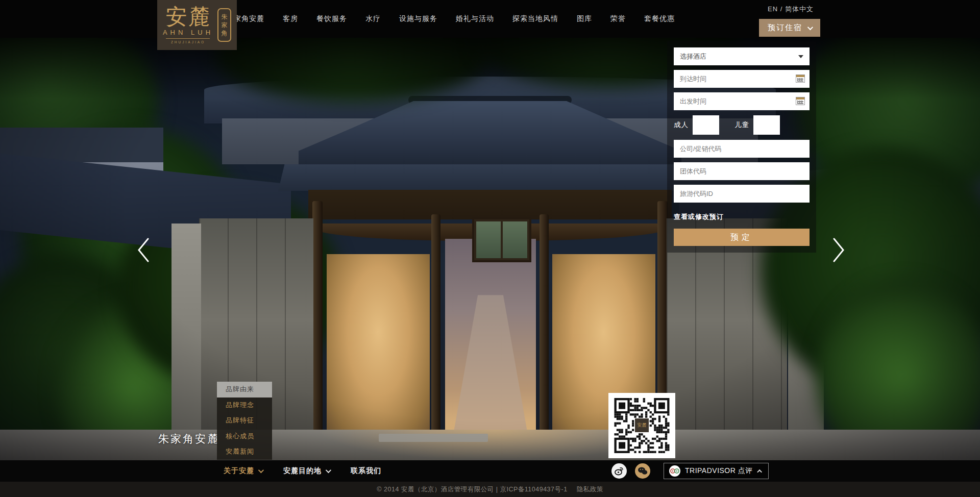 This screenshot has height=497, width=980. Describe the element at coordinates (472, 490) in the screenshot. I see `copyright-text: © 2014 安麓（北京）酒店管理有限公司 | 京ICP备11049437号-1` at that location.